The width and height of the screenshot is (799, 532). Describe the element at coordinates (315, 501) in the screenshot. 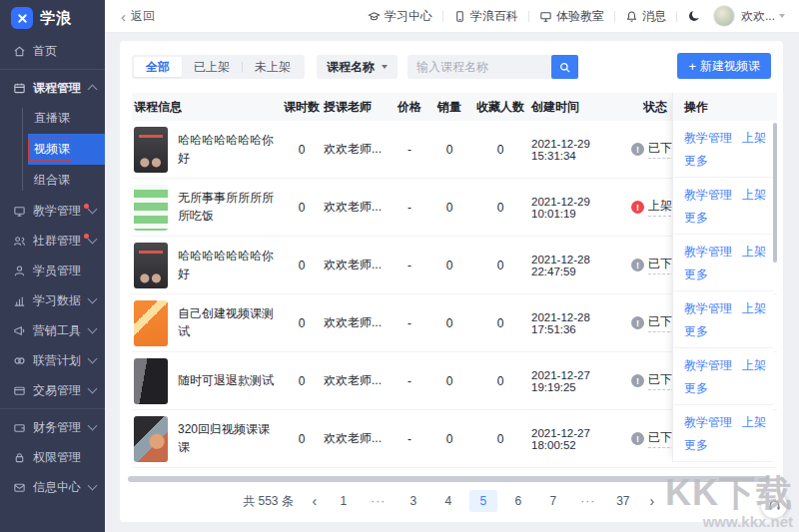

I see `prev-page-button: ‹` at that location.